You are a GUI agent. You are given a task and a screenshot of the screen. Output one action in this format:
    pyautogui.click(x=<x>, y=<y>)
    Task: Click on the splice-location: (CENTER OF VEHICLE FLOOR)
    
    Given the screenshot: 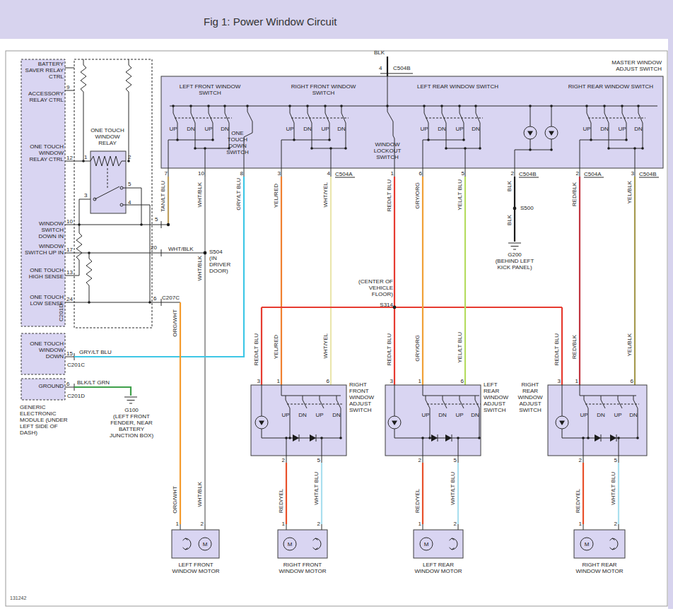 What is the action you would take?
    pyautogui.click(x=373, y=288)
    